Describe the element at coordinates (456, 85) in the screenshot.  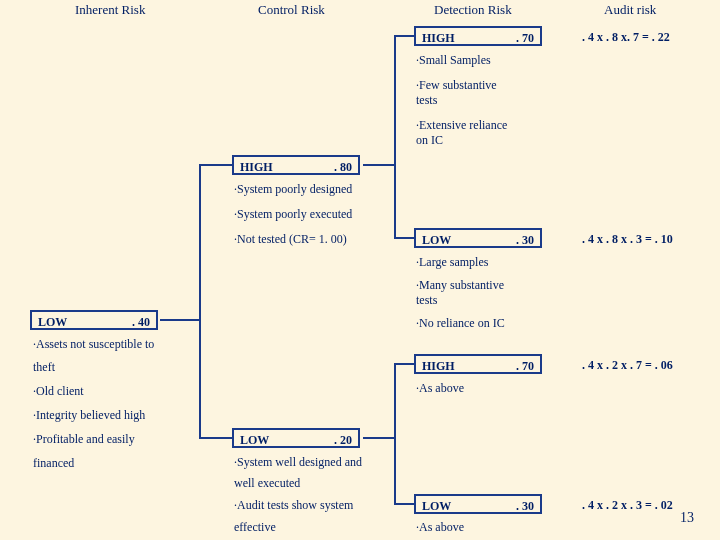
I see `dr1-note-2: ·Few substantive` at that location.